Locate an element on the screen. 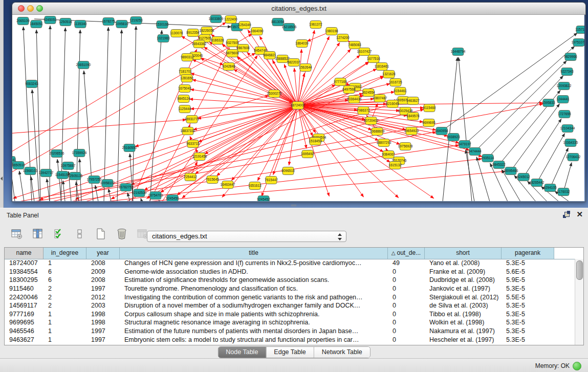  graph-node: 17957255 is located at coordinates (94, 180).